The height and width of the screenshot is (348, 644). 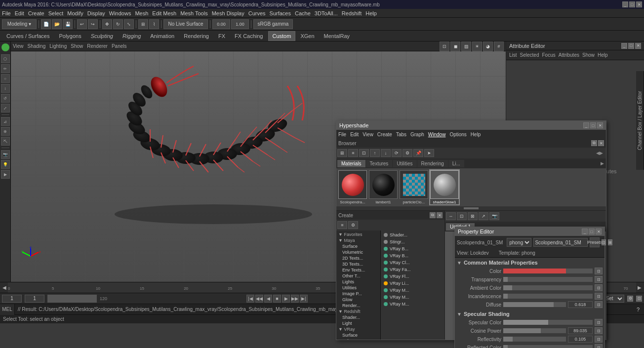 What do you see at coordinates (359, 246) in the screenshot?
I see `tree-surface: Surface` at bounding box center [359, 246].